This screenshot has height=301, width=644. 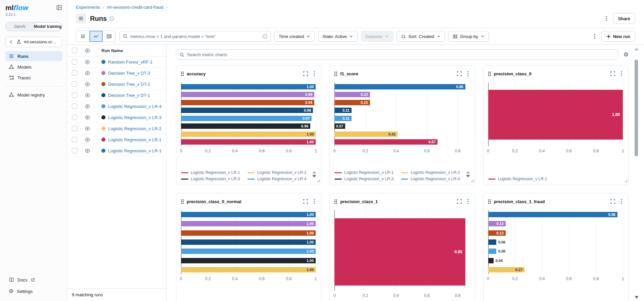 What do you see at coordinates (20, 27) in the screenshot?
I see `tab-genai: GenAI` at bounding box center [20, 27].